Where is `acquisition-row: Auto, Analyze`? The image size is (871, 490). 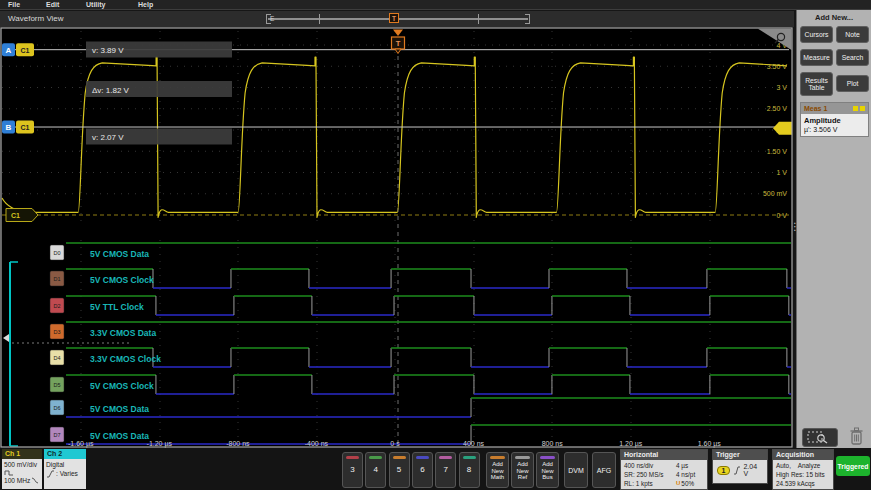 acquisition-row: Auto, Analyze is located at coordinates (803, 466).